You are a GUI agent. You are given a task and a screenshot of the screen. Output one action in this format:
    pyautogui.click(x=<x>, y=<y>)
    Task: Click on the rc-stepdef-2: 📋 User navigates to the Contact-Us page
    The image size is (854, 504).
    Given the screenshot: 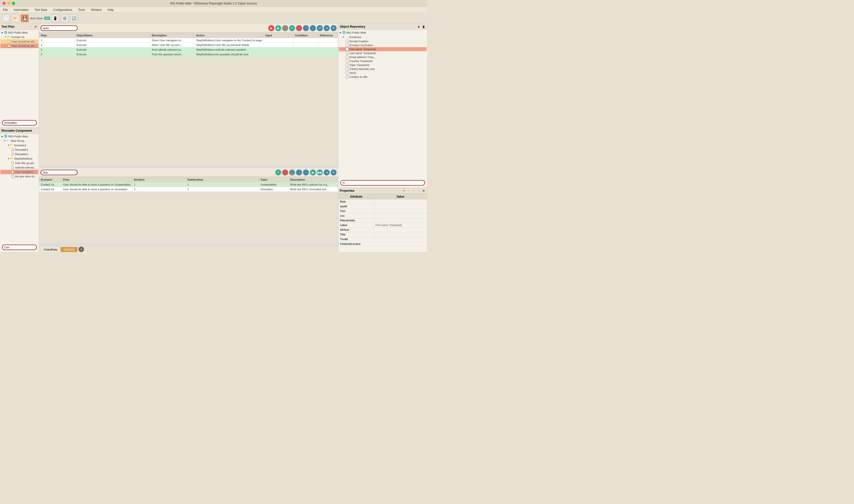 What is the action you would take?
    pyautogui.click(x=19, y=172)
    